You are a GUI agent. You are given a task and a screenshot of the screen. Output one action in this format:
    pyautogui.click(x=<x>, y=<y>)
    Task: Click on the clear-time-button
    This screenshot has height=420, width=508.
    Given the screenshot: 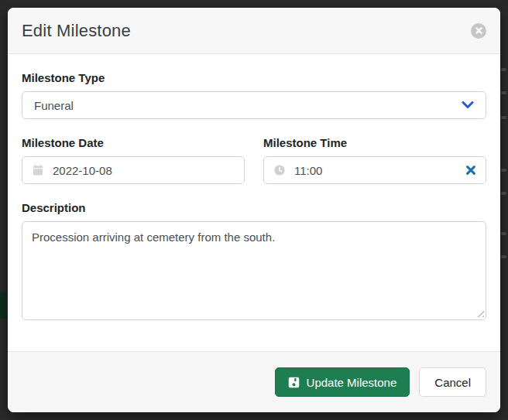 What is the action you would take?
    pyautogui.click(x=471, y=170)
    